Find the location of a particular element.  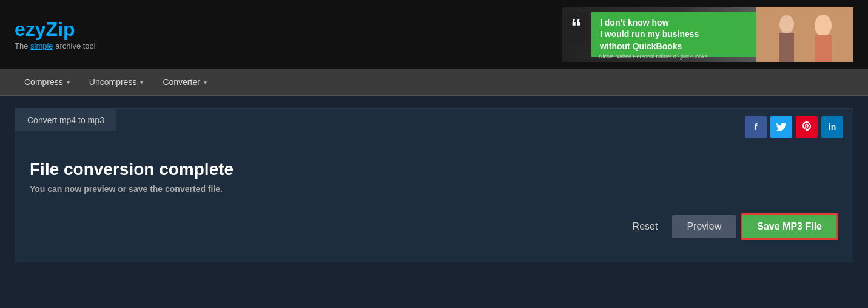

nav-compress-label: Compress is located at coordinates (44, 82).